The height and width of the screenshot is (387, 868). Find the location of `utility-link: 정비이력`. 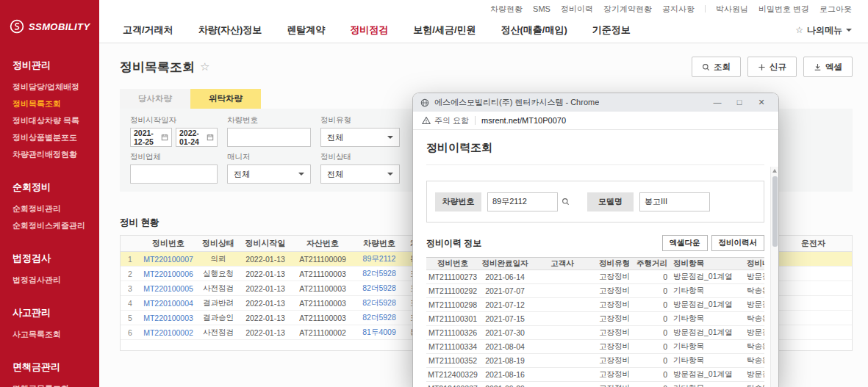

utility-link: 정비이력 is located at coordinates (577, 9).